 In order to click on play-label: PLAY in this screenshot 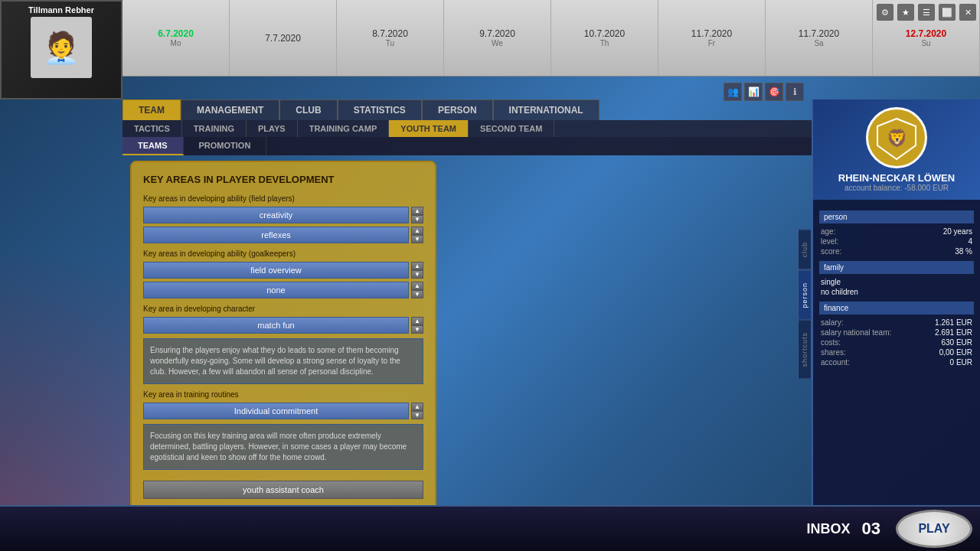, I will do `click(934, 529)`.